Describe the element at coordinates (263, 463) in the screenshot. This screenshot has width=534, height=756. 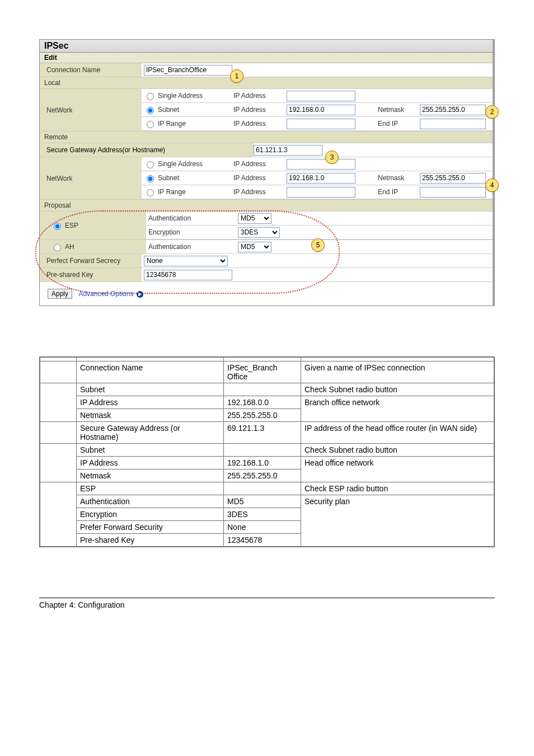
I see `t-val: 192.168.1.0` at that location.